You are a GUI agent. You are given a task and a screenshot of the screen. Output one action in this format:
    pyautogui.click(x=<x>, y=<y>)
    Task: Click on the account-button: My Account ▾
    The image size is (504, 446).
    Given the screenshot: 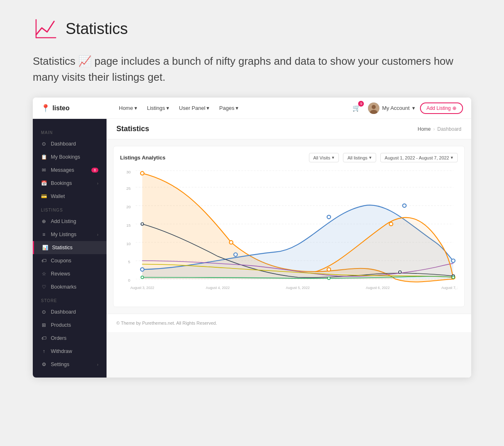 What is the action you would take?
    pyautogui.click(x=391, y=108)
    